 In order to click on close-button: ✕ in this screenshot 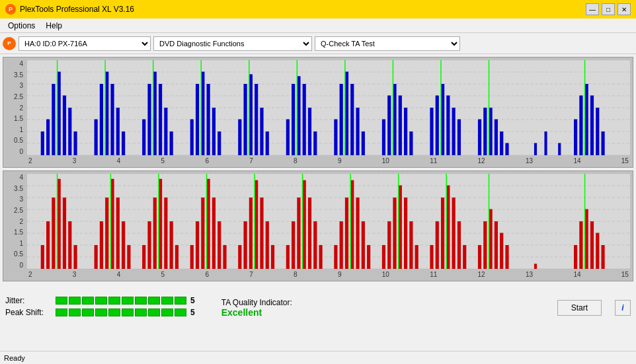, I will do `click(624, 9)`.